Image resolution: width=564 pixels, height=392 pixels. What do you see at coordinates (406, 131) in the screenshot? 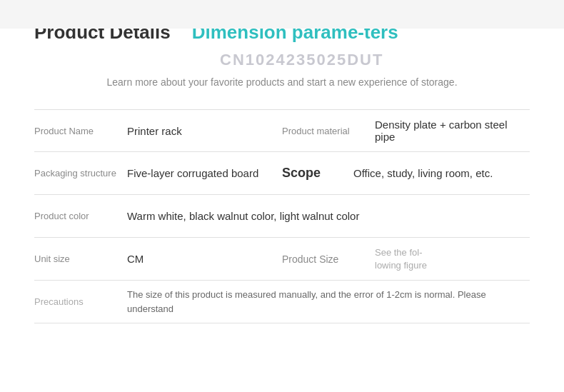
I see `right-half: Product material Density plate + carbon …` at bounding box center [406, 131].